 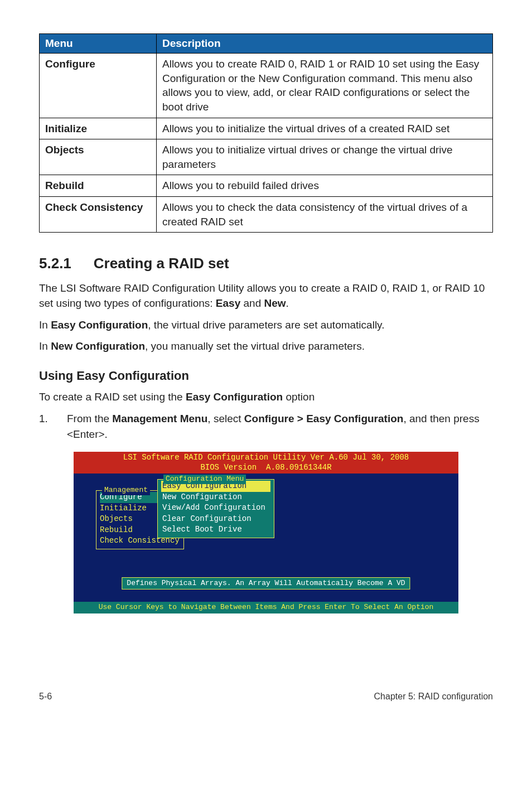 What do you see at coordinates (252, 303) in the screenshot?
I see `text: and` at bounding box center [252, 303].